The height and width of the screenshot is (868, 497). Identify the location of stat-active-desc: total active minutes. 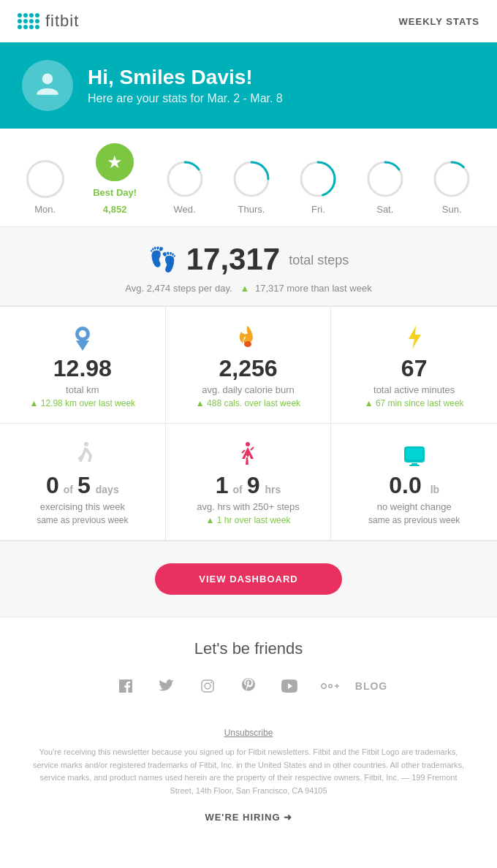
(414, 390).